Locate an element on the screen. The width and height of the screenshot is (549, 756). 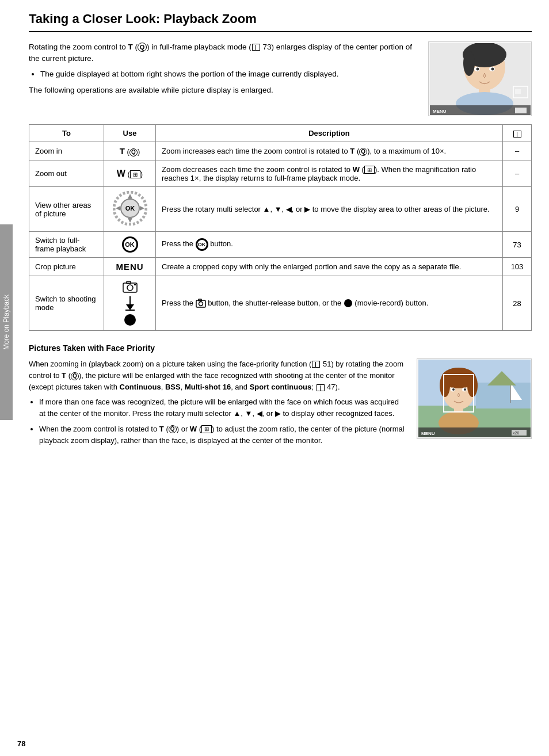
use-zoom-in: T (Q) is located at coordinates (130, 152).